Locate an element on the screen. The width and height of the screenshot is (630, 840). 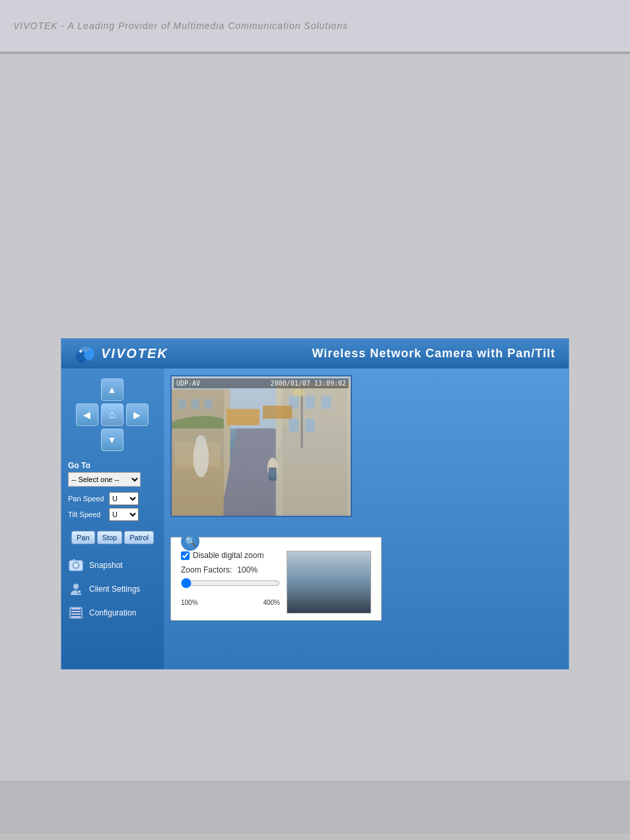
vivotek-logo-text: VIVOTEK is located at coordinates (135, 354).